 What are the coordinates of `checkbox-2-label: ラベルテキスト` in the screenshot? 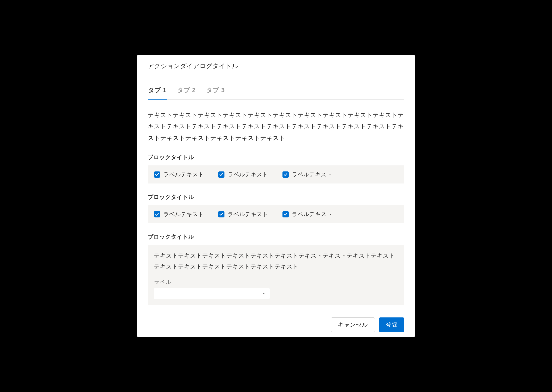 It's located at (248, 174).